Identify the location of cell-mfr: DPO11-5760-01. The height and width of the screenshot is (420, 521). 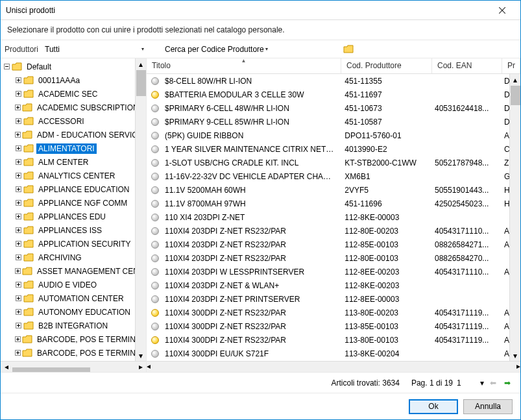
(384, 136).